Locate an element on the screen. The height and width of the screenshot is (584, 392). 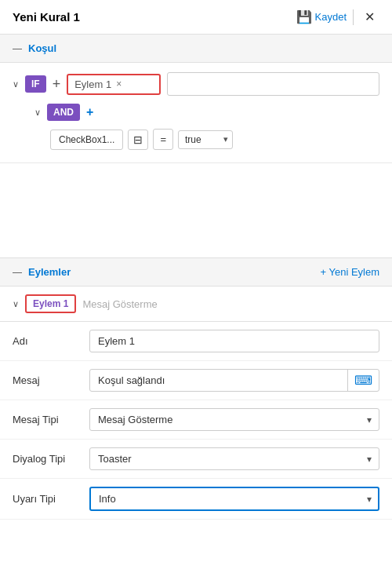
condition-filler is located at coordinates (273, 84).